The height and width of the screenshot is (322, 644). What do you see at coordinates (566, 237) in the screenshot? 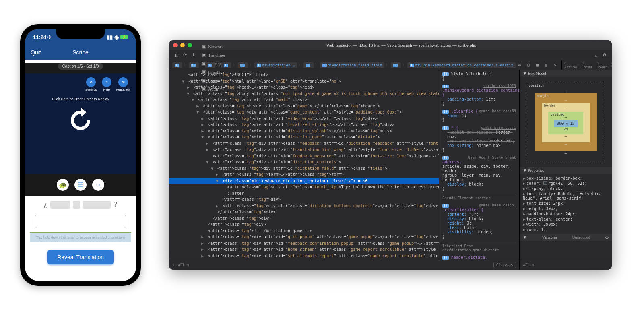
I see `variables-header: ▼ VariablesUngrouped ◇` at bounding box center [566, 237].